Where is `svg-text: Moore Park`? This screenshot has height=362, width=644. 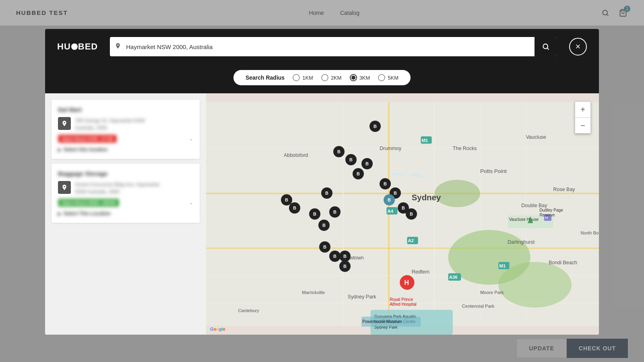 svg-text: Moore Park is located at coordinates (492, 292).